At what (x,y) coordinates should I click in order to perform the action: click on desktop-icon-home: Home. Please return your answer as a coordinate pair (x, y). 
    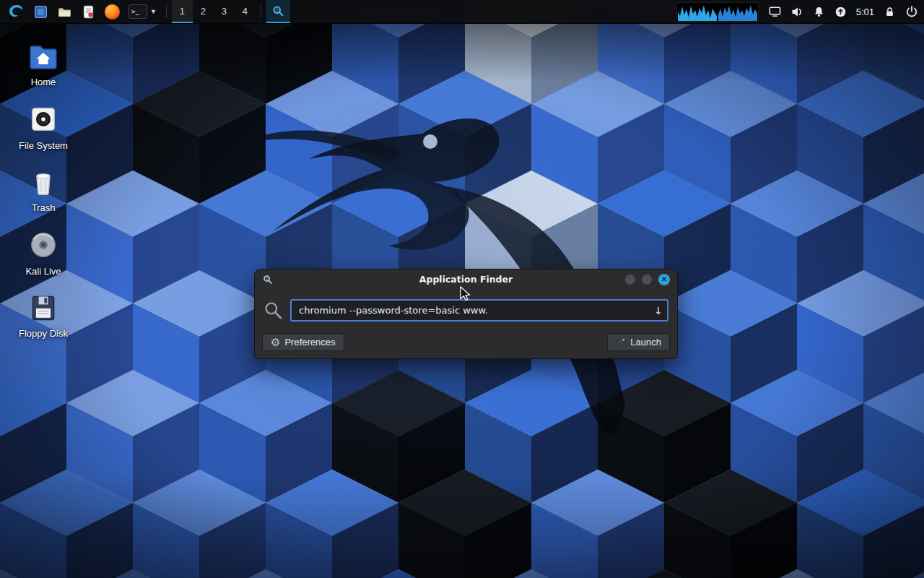
    Looking at the image, I should click on (43, 62).